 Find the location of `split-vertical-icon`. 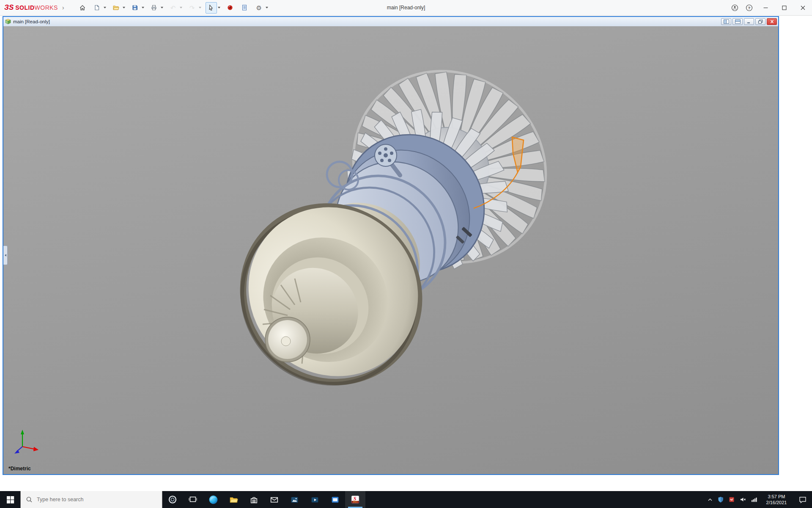

split-vertical-icon is located at coordinates (727, 22).